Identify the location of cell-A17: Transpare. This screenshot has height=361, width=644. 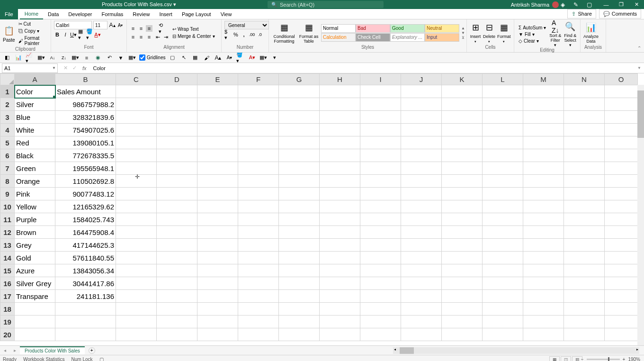
(35, 297).